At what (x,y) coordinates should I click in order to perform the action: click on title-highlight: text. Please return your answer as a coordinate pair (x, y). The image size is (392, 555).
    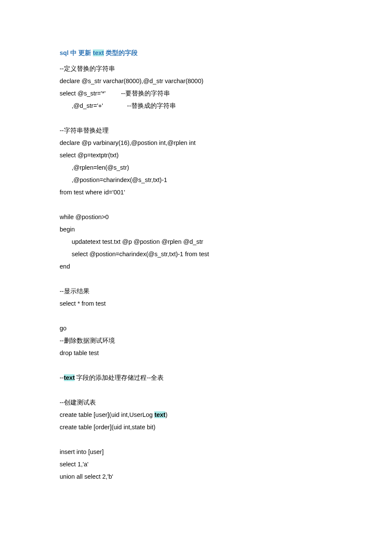
    Looking at the image, I should click on (98, 53).